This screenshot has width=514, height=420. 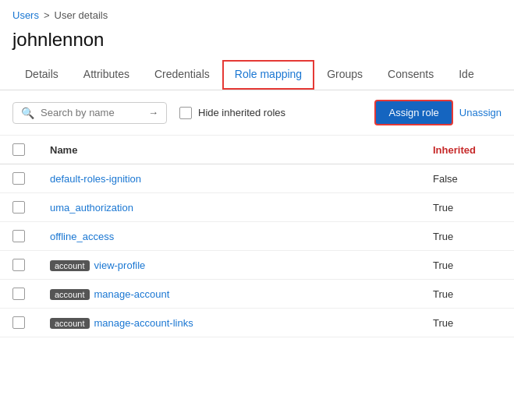 I want to click on role-link: manage-account, so click(x=133, y=295).